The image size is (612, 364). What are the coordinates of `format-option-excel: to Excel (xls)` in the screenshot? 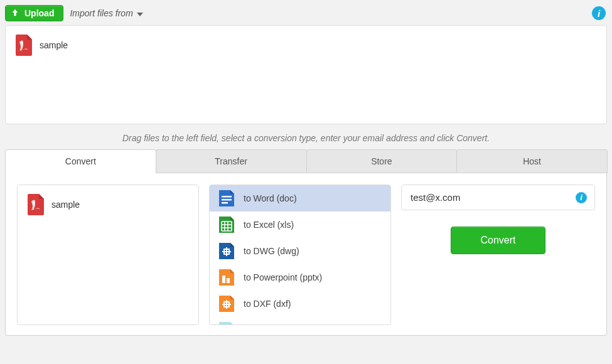 It's located at (300, 225).